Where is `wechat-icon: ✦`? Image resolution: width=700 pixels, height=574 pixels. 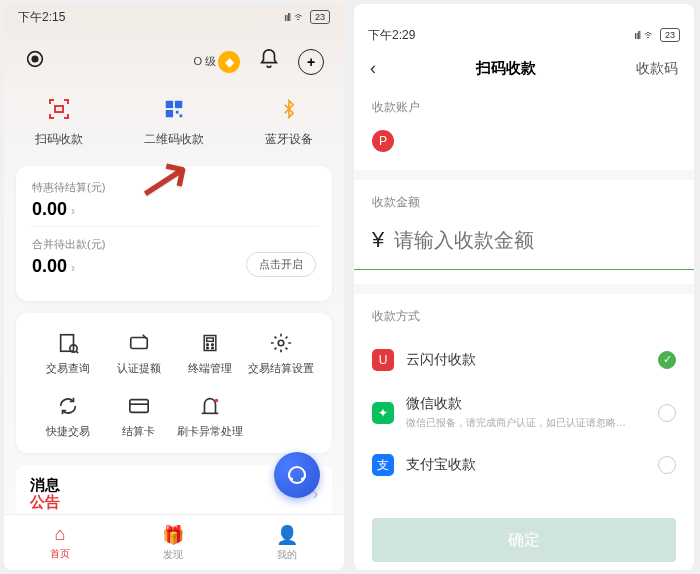 wechat-icon: ✦ is located at coordinates (383, 413).